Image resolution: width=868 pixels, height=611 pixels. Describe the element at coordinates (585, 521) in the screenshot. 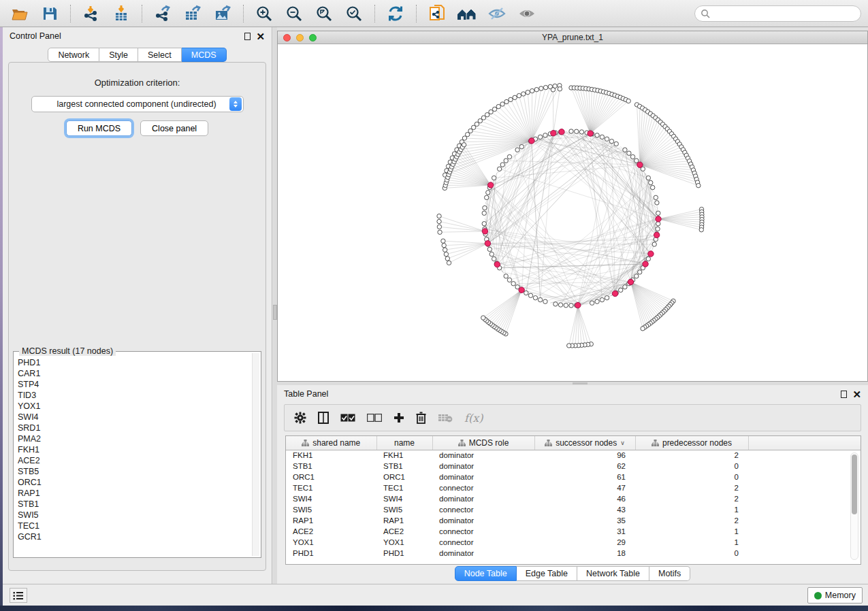

I see `table-cell: 35` at that location.